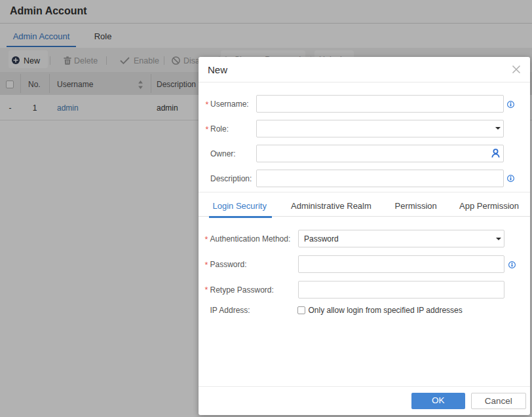 Image resolution: width=532 pixels, height=417 pixels. I want to click on dialog-header: New, so click(364, 69).